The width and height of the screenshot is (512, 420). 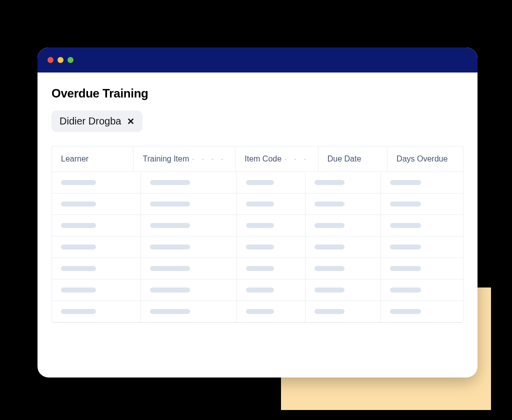 I want to click on col-header-sort-icon: - - -, so click(x=297, y=159).